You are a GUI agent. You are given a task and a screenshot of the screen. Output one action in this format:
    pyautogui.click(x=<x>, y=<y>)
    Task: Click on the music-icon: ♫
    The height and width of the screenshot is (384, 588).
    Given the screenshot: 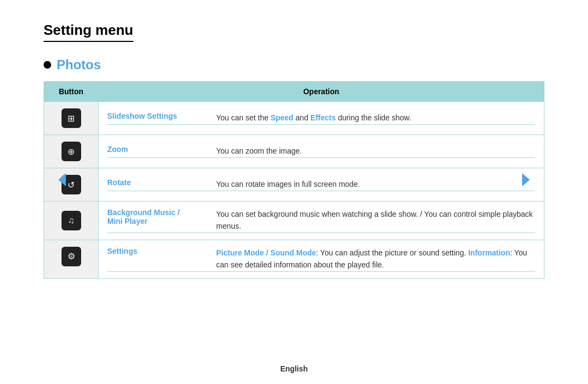 What is the action you would take?
    pyautogui.click(x=71, y=221)
    